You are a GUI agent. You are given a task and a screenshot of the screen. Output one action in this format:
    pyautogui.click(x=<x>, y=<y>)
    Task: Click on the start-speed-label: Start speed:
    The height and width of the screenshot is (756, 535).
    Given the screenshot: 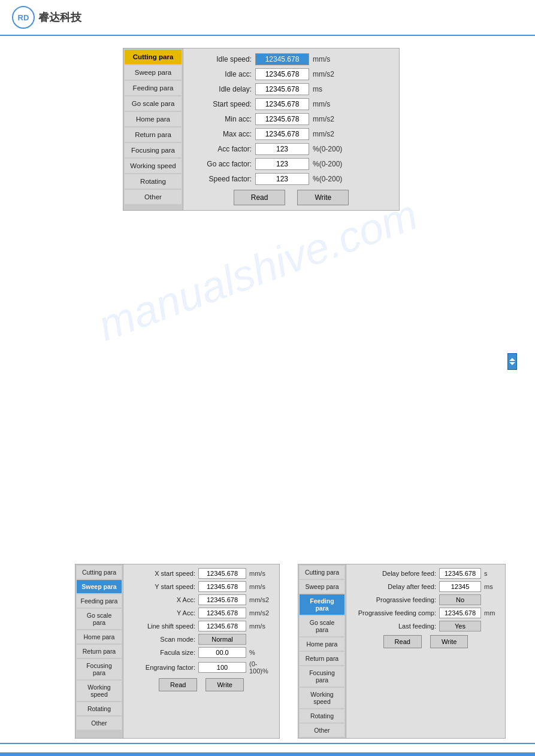 What is the action you would take?
    pyautogui.click(x=222, y=104)
    